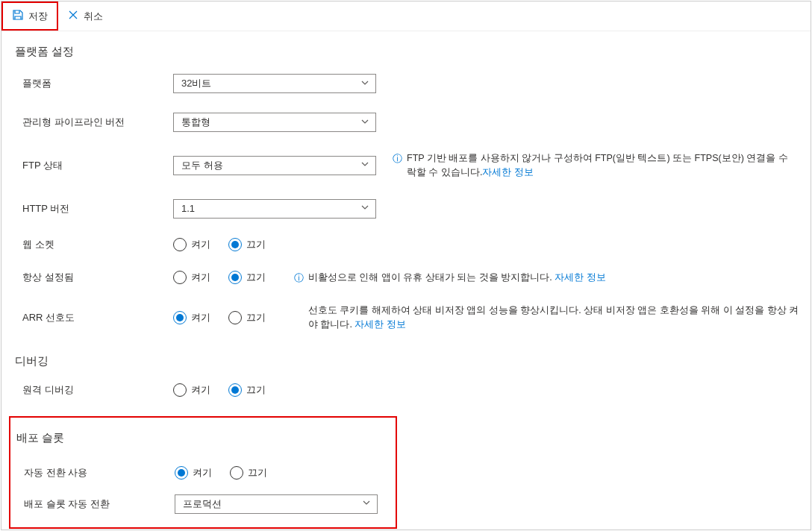 The height and width of the screenshot is (531, 812). Describe the element at coordinates (256, 277) in the screenshot. I see `alwayson-off-label: 끄기` at that location.